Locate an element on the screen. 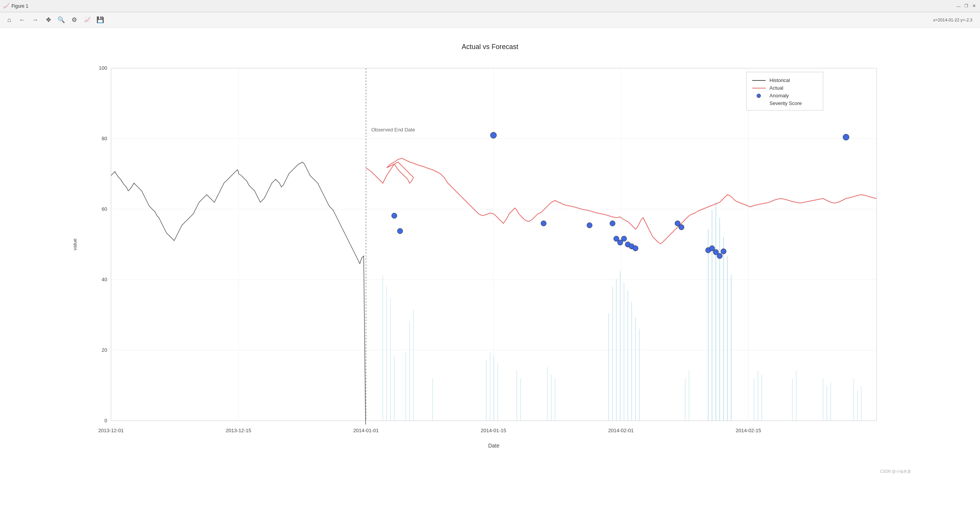  lines-button: 📈 is located at coordinates (87, 20).